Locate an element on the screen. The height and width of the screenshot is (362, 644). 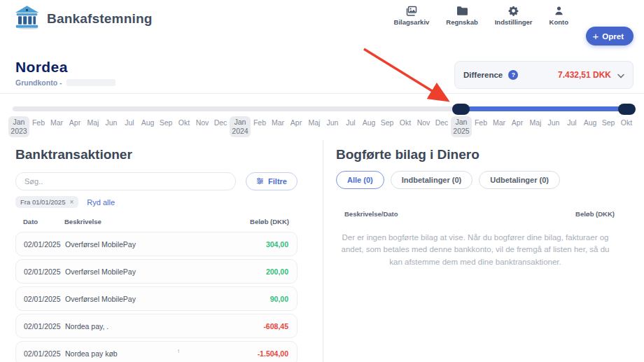
top-bar: Bankafstemning Bilagsarkiv is located at coordinates (322, 20).